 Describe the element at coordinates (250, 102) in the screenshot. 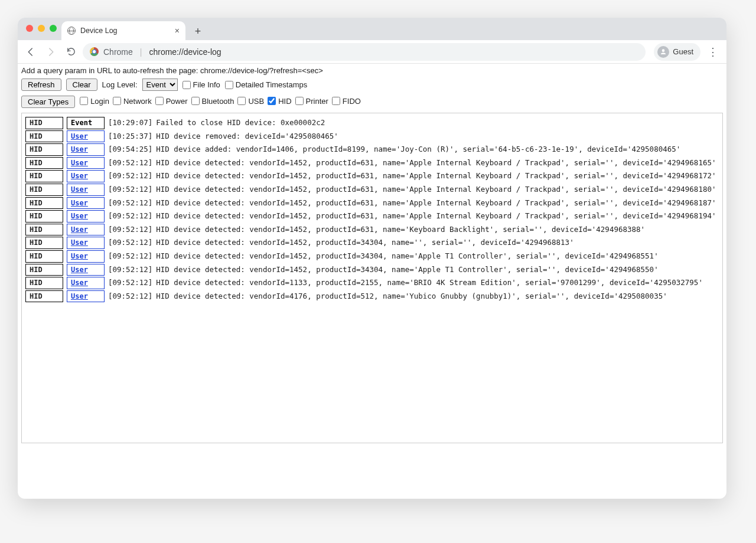

I see `type-filter-usb: USB` at that location.